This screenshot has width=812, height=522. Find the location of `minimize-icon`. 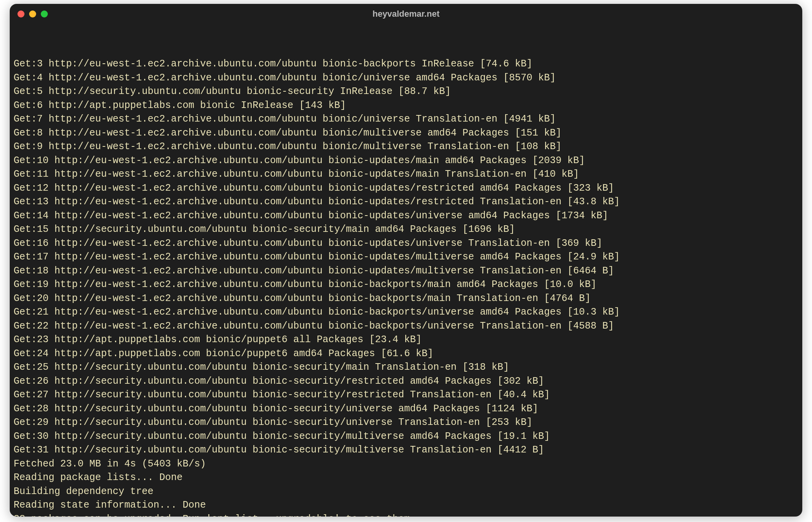

minimize-icon is located at coordinates (33, 14).